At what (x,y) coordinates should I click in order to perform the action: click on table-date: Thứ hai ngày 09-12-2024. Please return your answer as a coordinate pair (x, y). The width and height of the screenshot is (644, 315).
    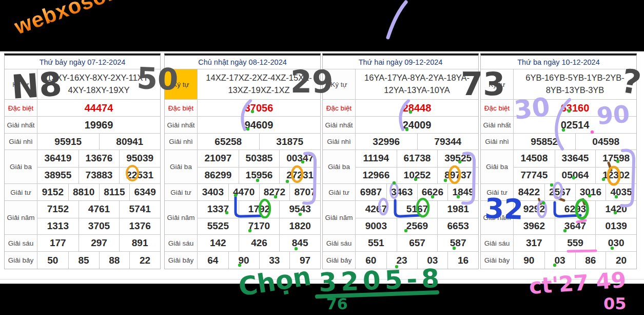
    Looking at the image, I should click on (400, 63).